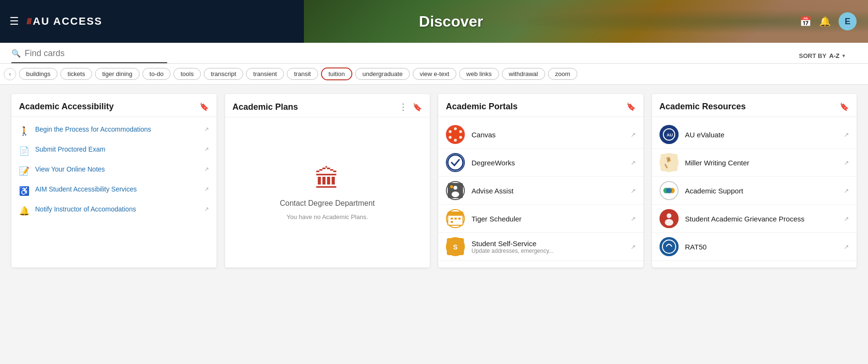 This screenshot has height=364, width=868. What do you see at coordinates (548, 191) in the screenshot?
I see `portal-name: Advise Assist` at bounding box center [548, 191].